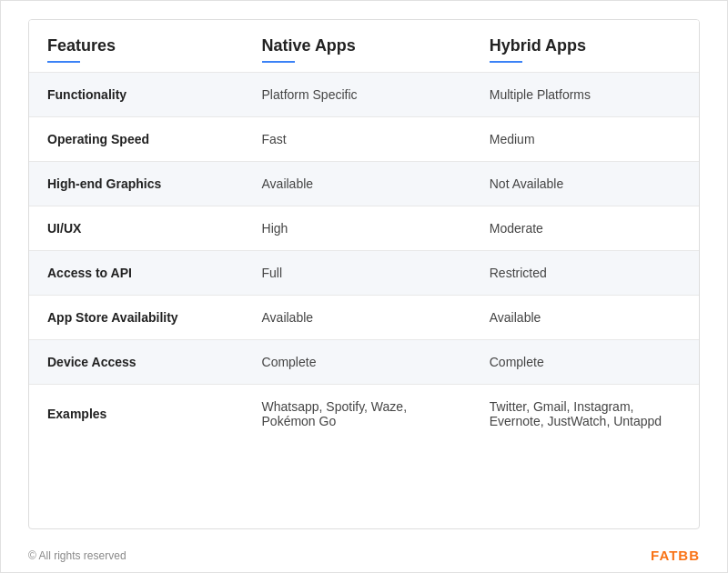 Image resolution: width=728 pixels, height=573 pixels. I want to click on hybrid-underline, so click(506, 62).